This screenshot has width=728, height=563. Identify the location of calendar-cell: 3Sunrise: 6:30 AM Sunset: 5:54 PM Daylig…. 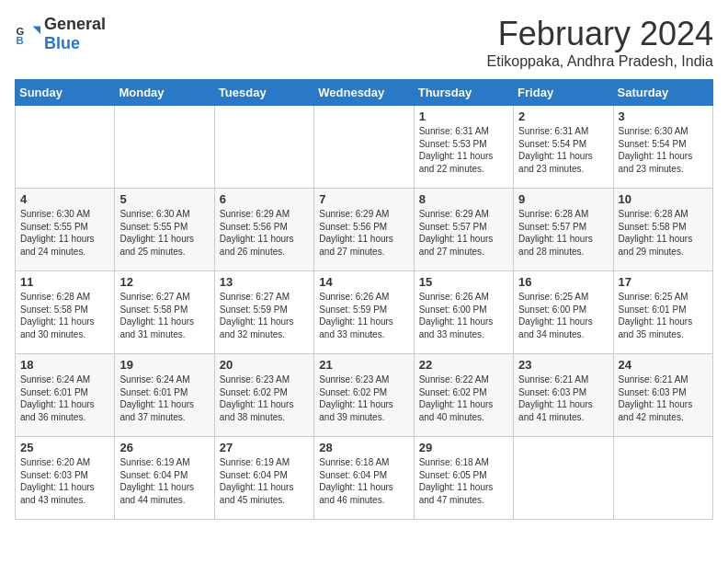
(663, 147).